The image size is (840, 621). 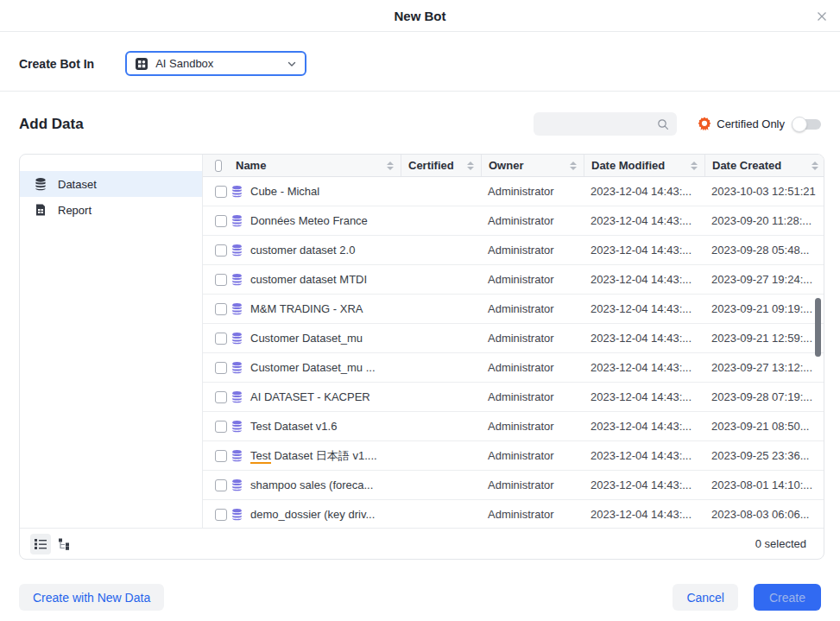 What do you see at coordinates (513, 397) in the screenshot?
I see `table-row: AI DATASET - KACPER Administrator 2023-1…` at bounding box center [513, 397].